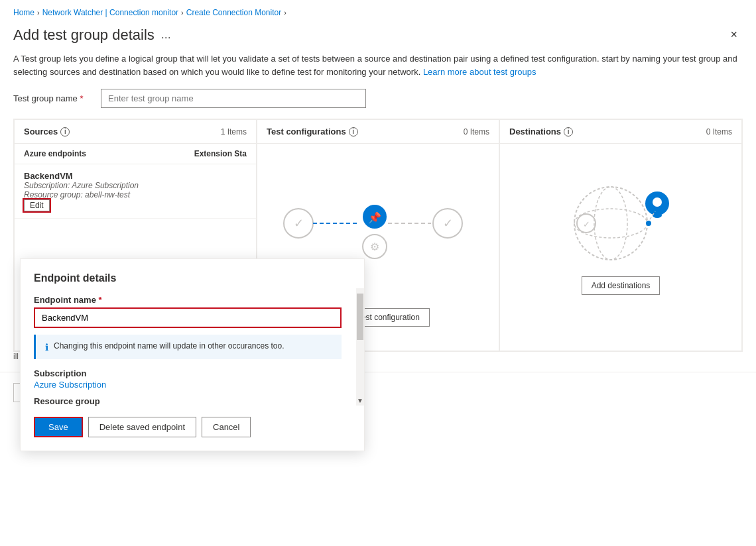  What do you see at coordinates (58, 427) in the screenshot?
I see `popup-save-button: Save` at bounding box center [58, 427].